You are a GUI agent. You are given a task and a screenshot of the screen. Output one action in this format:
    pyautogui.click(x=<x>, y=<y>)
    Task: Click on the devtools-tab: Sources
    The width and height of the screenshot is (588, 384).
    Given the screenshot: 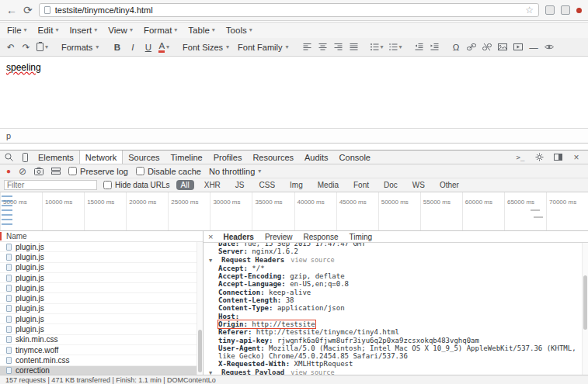 What is the action you would take?
    pyautogui.click(x=144, y=157)
    